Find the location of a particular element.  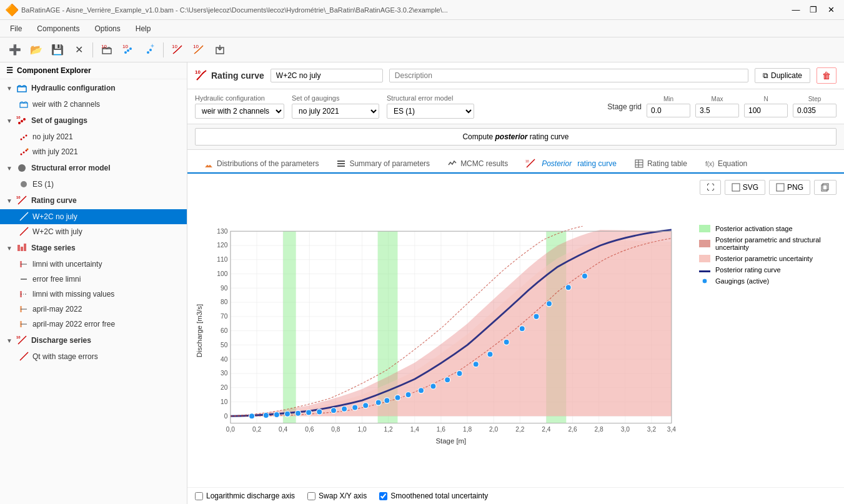

toolbar-export is located at coordinates (220, 50).